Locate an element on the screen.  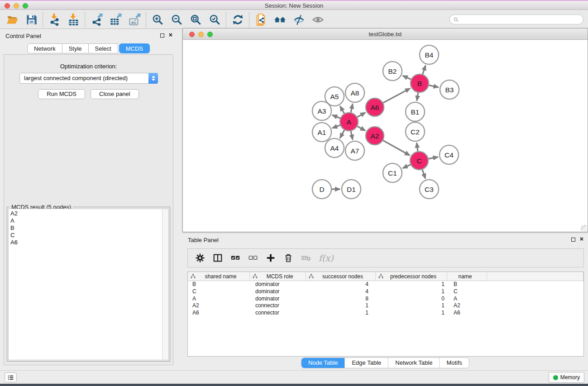
column-header-MCDS-role: MCDS role is located at coordinates (278, 276).